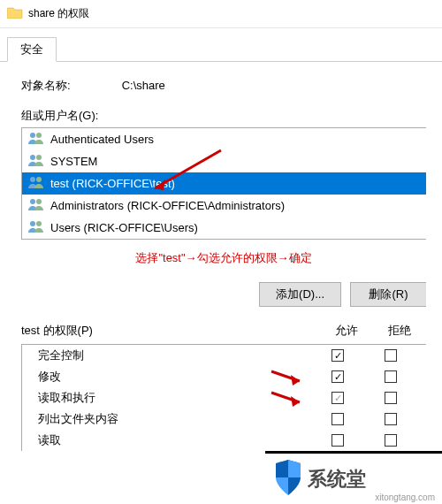 Image resolution: width=442 pixels, height=504 pixels. Describe the element at coordinates (225, 440) in the screenshot. I see `permission-row: 读取` at that location.